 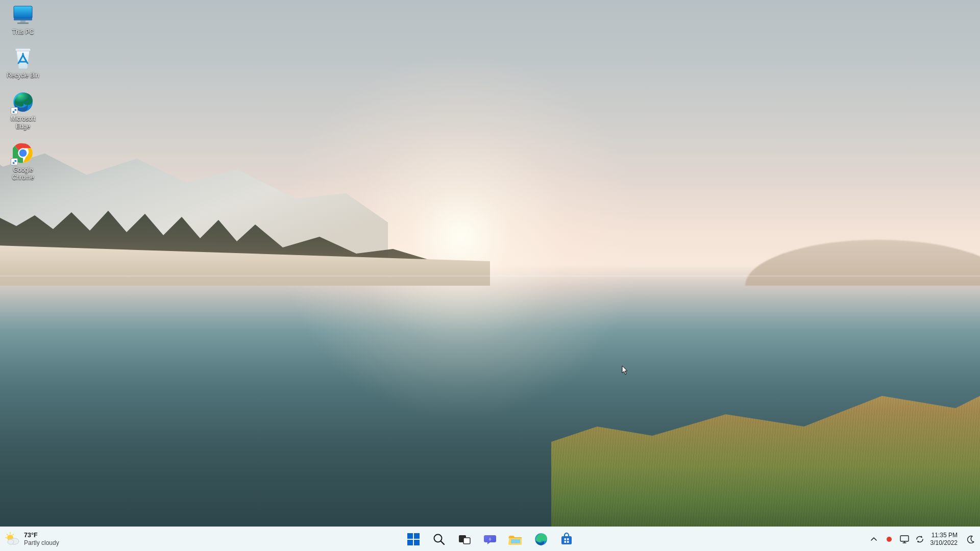 I want to click on desktop-icon-recycle-bin: Recycle Bin, so click(x=23, y=63).